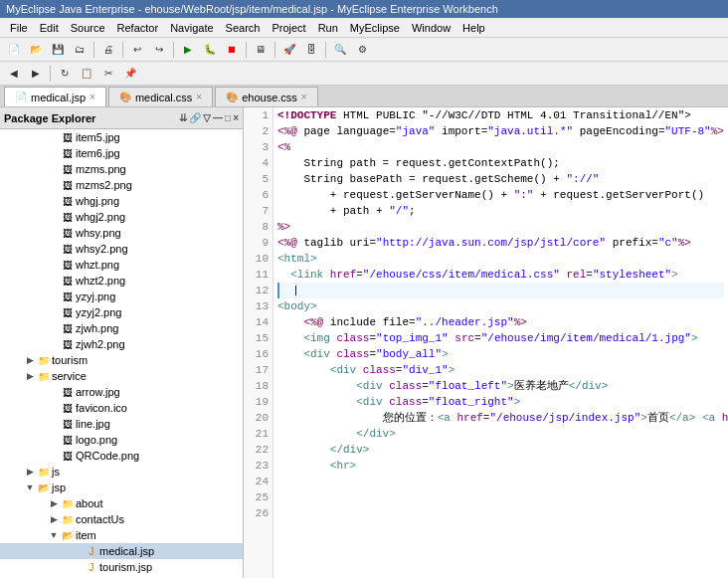 The width and height of the screenshot is (728, 578). Describe the element at coordinates (243, 28) in the screenshot. I see `menu-search: Search` at that location.